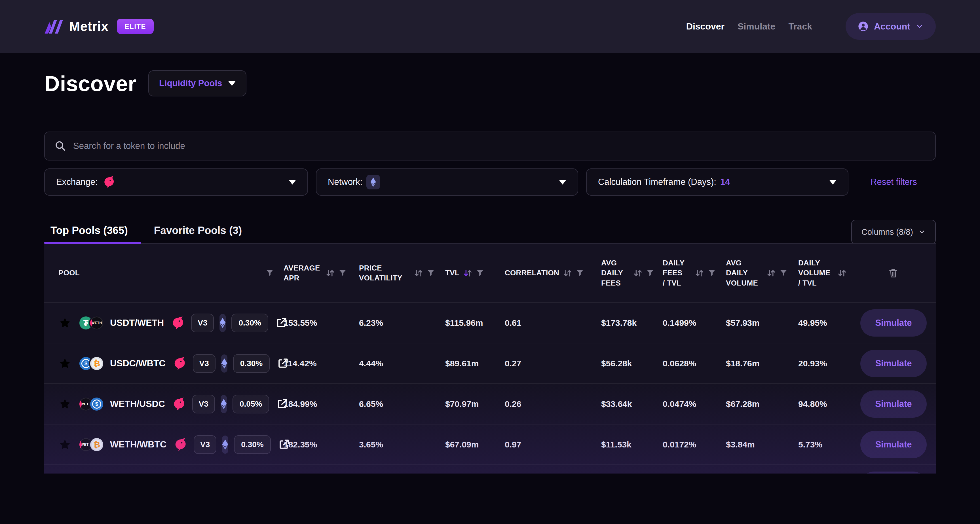  Describe the element at coordinates (894, 182) in the screenshot. I see `reset-filters-link: Reset filters` at that location.